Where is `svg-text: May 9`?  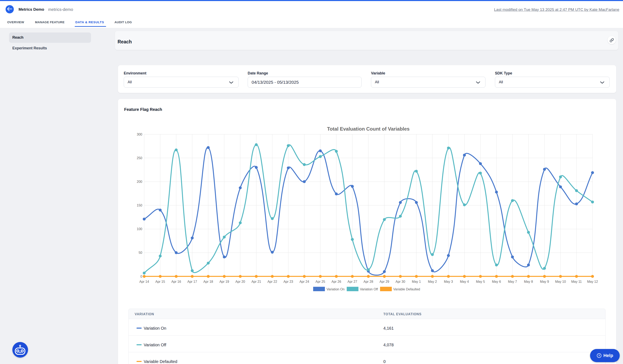 svg-text: May 9 is located at coordinates (544, 282).